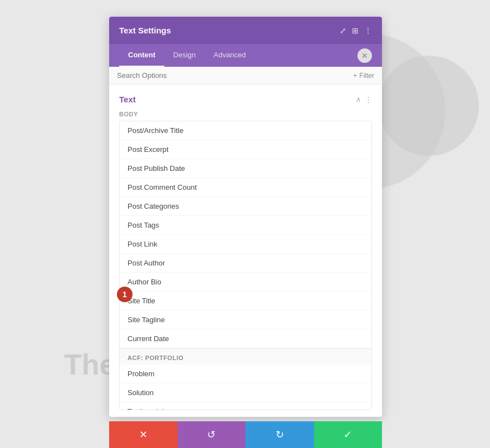 Image resolution: width=490 pixels, height=448 pixels. I want to click on list-item: Post Link, so click(246, 244).